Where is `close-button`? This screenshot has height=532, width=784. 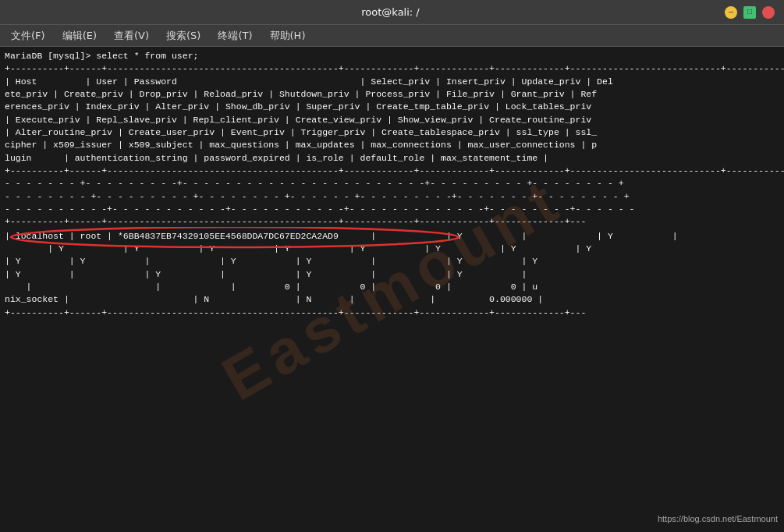 close-button is located at coordinates (768, 12).